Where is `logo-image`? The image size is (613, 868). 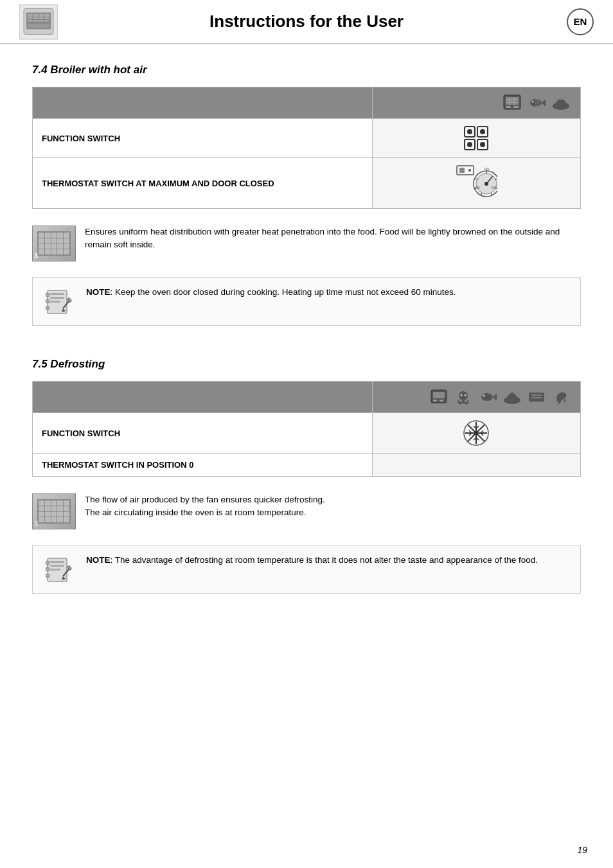 logo-image is located at coordinates (39, 22).